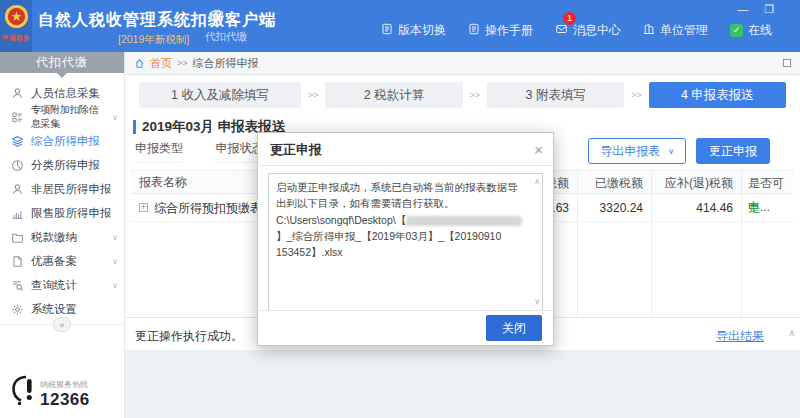 This screenshot has width=800, height=418. Describe the element at coordinates (18, 214) in the screenshot. I see `bar-chart-icon` at that location.